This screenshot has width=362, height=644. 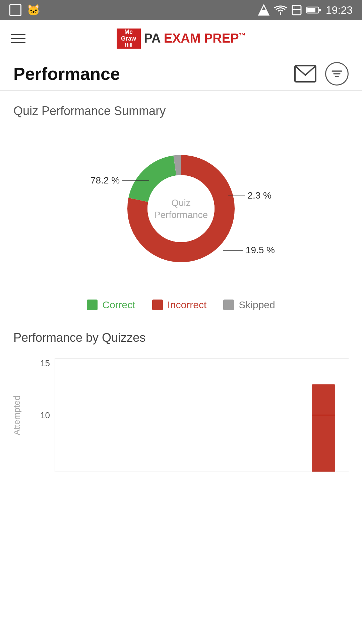 I want to click on status-bar-left: 🐱, so click(x=25, y=10).